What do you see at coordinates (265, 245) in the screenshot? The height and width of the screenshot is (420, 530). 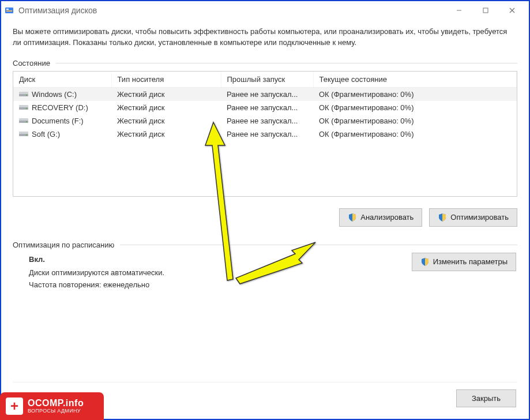 I see `schedule-section-header: Оптимизация по расписанию` at bounding box center [265, 245].